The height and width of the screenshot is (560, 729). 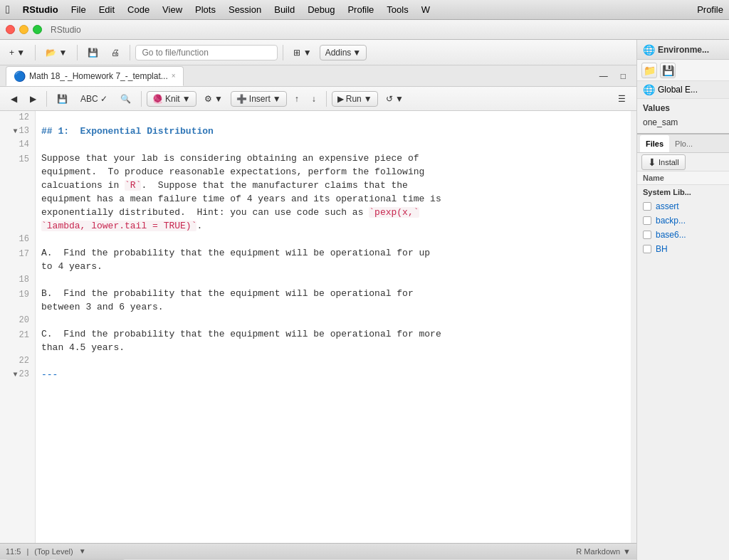 What do you see at coordinates (53, 551) in the screenshot?
I see `code-context: (Top Level)` at bounding box center [53, 551].